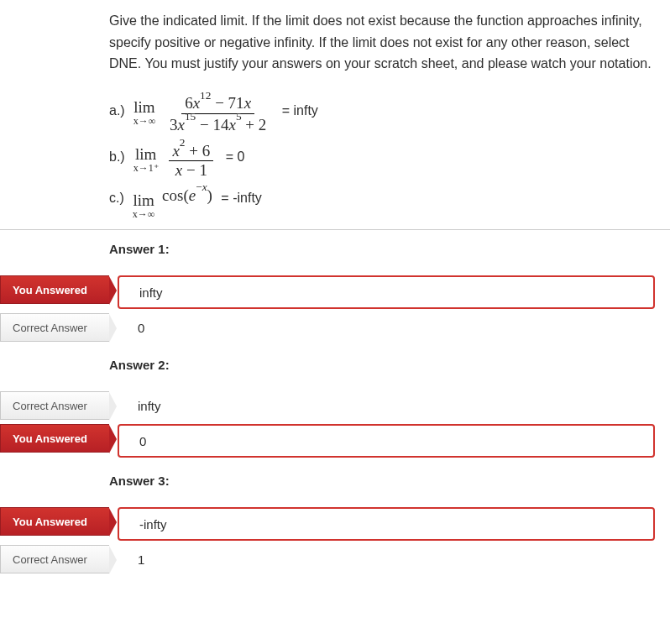 The image size is (670, 644). What do you see at coordinates (386, 441) in the screenshot?
I see `answer-2-your-value: 0` at bounding box center [386, 441].